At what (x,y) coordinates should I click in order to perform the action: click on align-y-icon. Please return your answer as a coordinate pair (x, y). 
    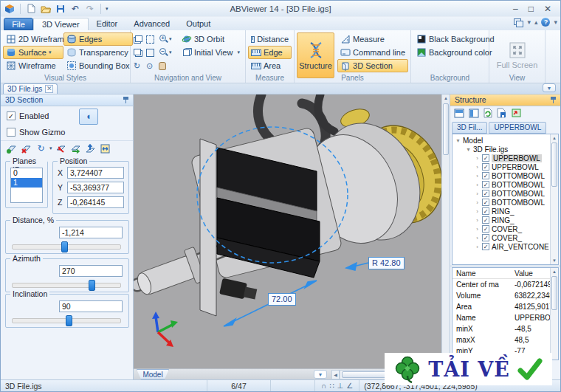
    Looking at the image, I should click on (75, 148).